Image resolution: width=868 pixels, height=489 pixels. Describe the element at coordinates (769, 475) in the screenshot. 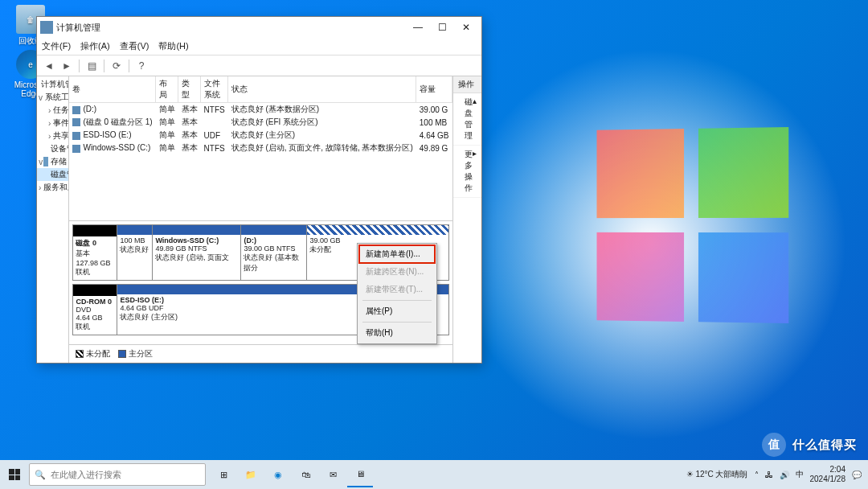

I see `tray-network-icon: 🖧` at that location.